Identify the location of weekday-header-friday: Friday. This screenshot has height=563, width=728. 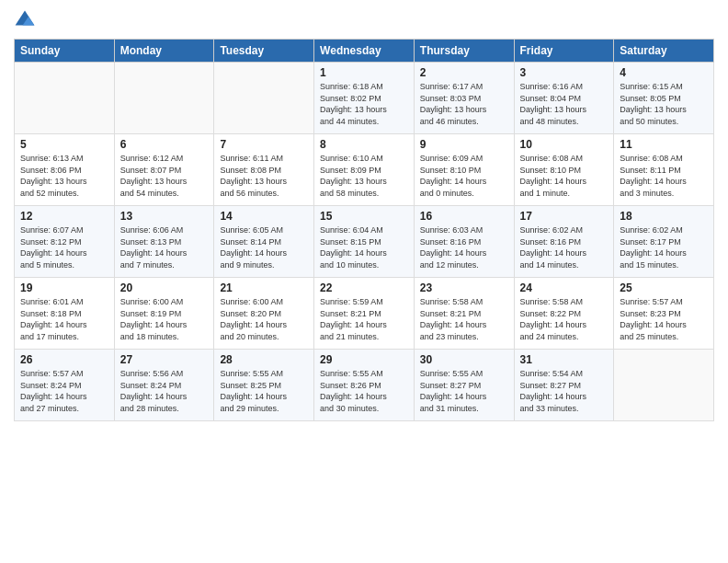
(564, 52).